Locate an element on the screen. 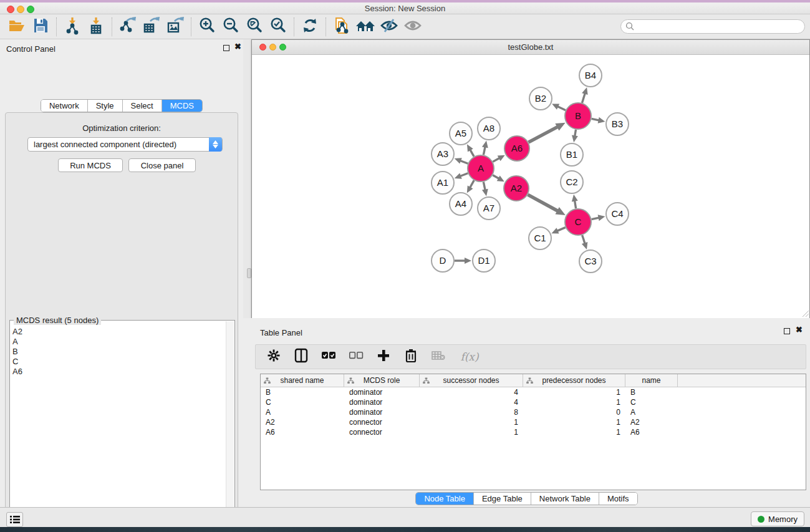  zoom-out-button is located at coordinates (231, 27).